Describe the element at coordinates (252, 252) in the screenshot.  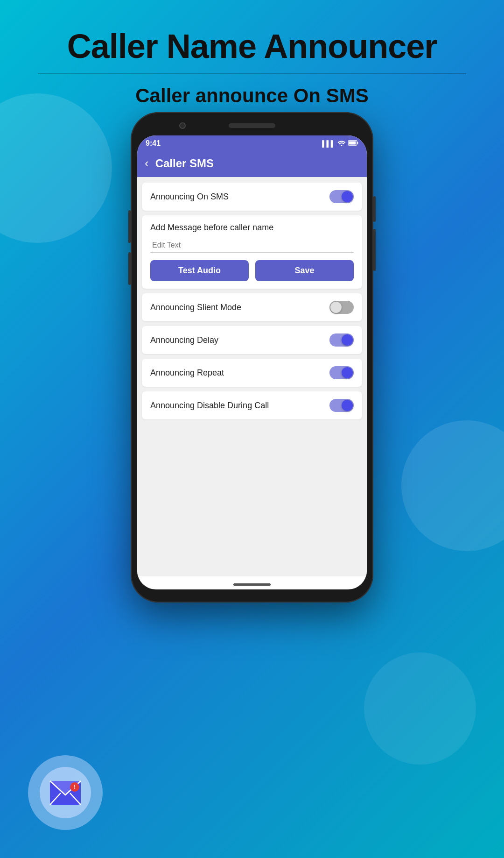
I see `add-message-card: Add Message before caller name Test Audi…` at that location.